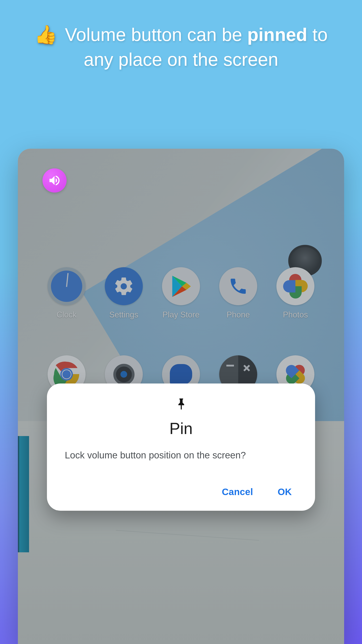  I want to click on thumbs-up-icon: 👍, so click(46, 35).